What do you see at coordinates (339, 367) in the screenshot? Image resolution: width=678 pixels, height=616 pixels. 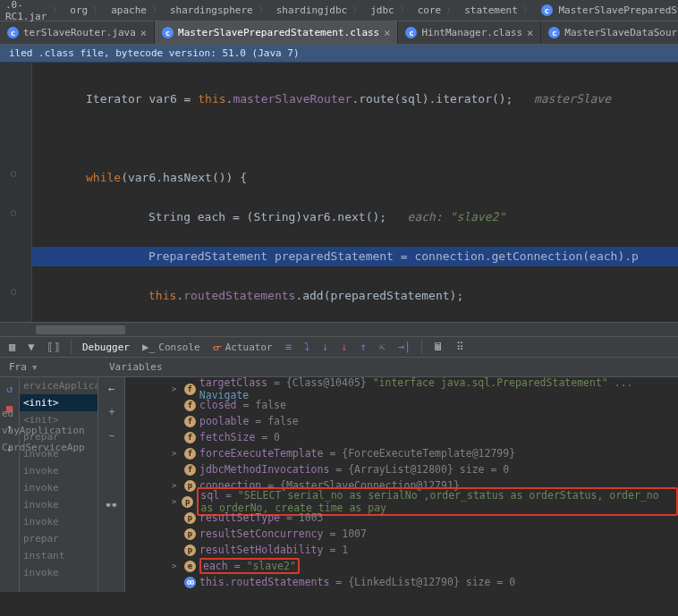 I see `frames-header: Fra▼ Variables` at bounding box center [339, 367].